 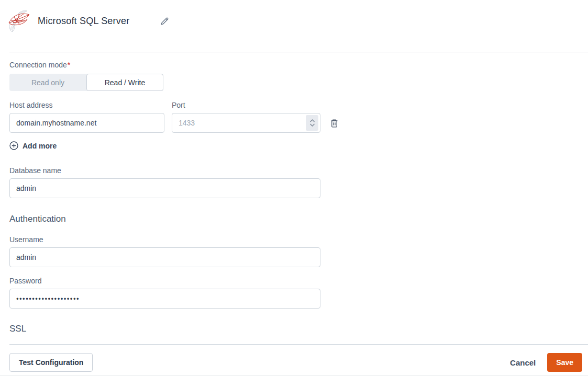 I want to click on header-divider, so click(x=298, y=52).